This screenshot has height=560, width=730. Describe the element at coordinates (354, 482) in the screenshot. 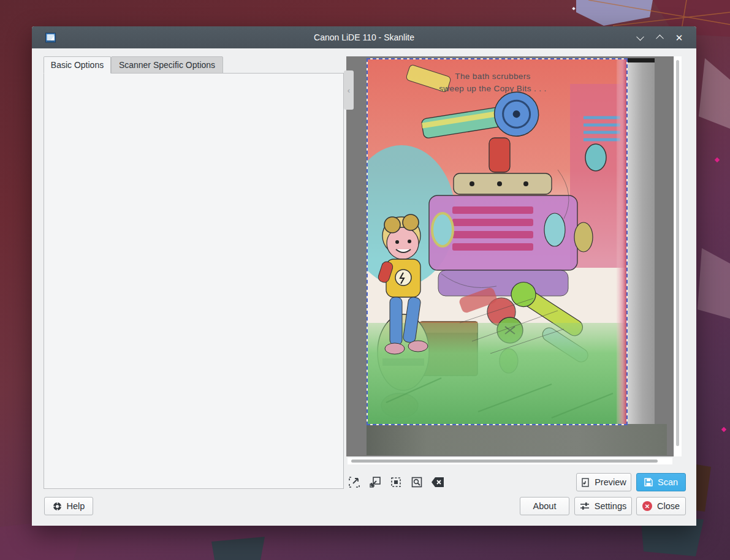

I see `zoom-in-icon` at that location.